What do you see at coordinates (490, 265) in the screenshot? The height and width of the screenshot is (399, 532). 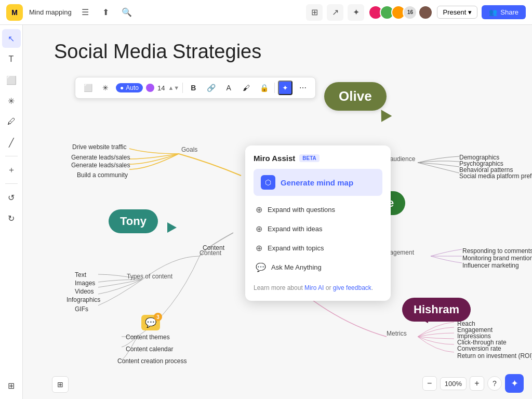 I see `node-influencer: Influencer marketing` at bounding box center [490, 265].